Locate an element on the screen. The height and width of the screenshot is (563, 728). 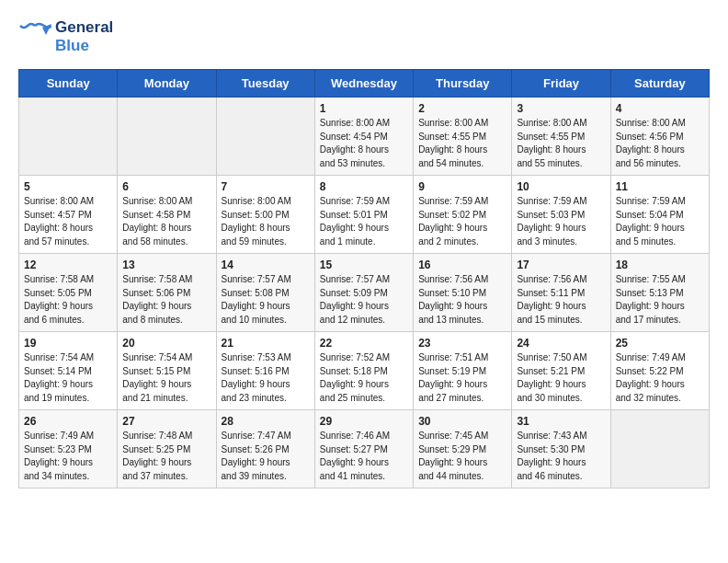
day-number: 2 is located at coordinates (462, 109).